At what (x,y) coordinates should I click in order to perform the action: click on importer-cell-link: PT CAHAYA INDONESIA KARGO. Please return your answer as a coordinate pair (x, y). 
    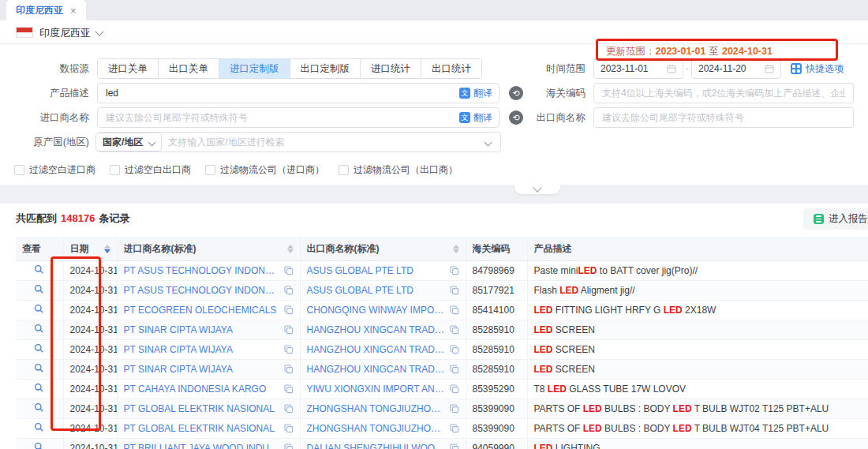
    Looking at the image, I should click on (202, 389).